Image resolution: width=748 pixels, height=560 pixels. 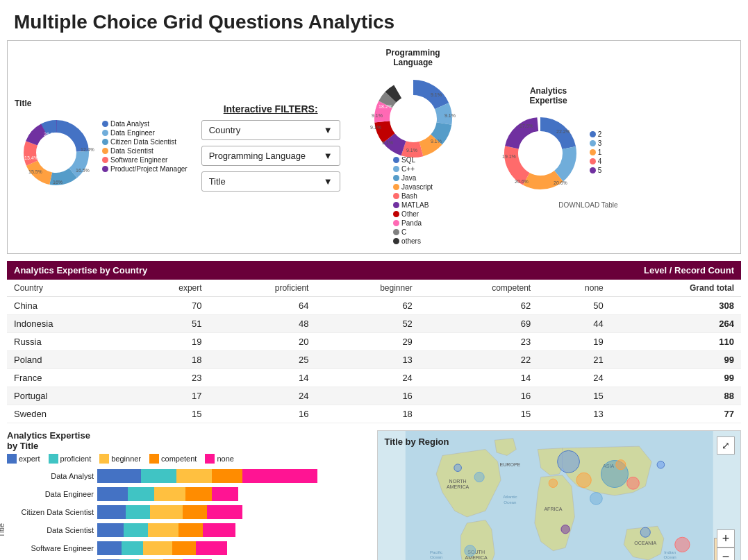 What do you see at coordinates (574, 289) in the screenshot?
I see `col-none: none` at bounding box center [574, 289].